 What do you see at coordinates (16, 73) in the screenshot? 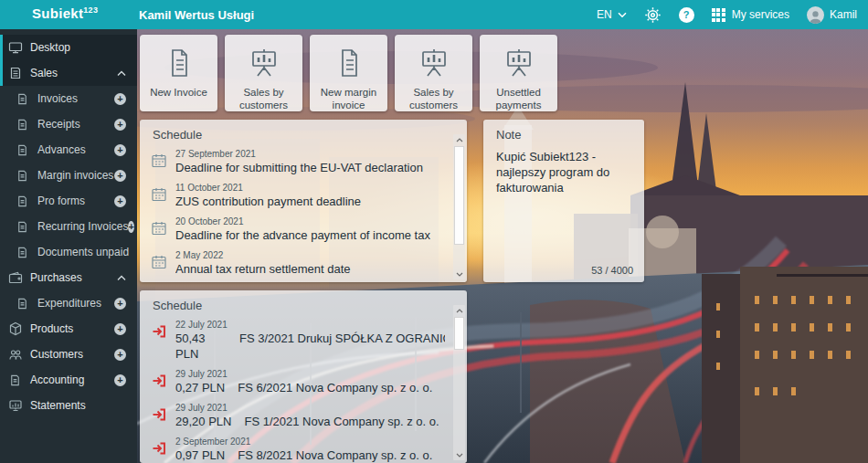
I see `sales-icon` at bounding box center [16, 73].